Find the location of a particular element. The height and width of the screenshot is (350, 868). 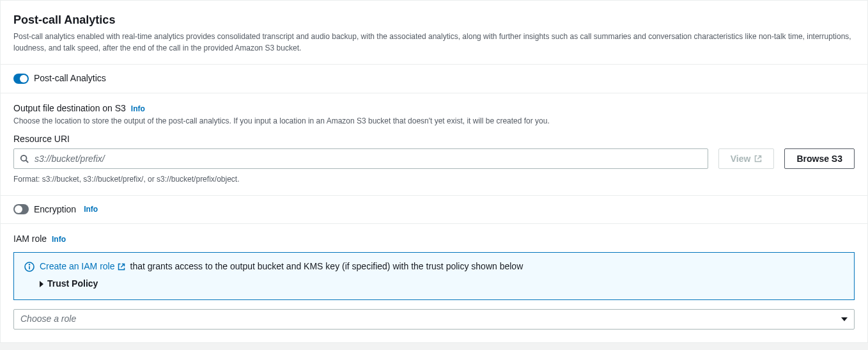

resource-uri-label: Resource URI is located at coordinates (434, 139).